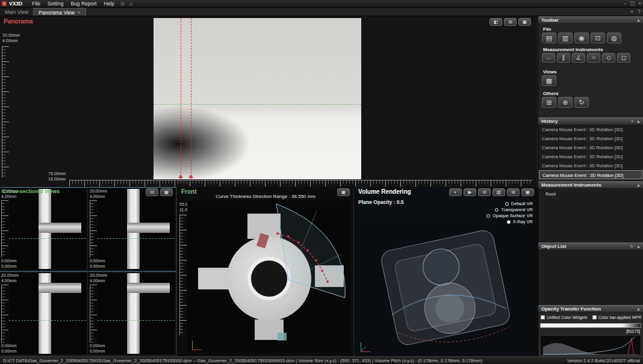 This screenshot has height=364, width=643. What do you see at coordinates (639, 11) in the screenshot?
I see `help-icon: ?` at bounding box center [639, 11].